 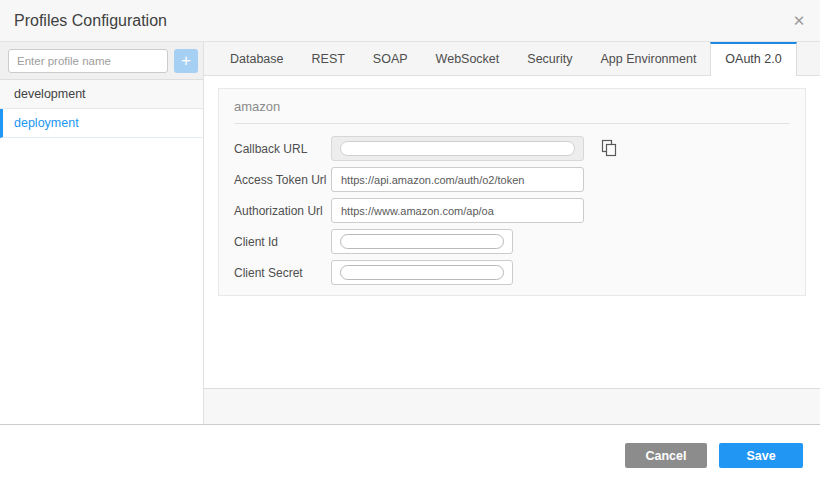 I want to click on client-id-field, so click(x=422, y=242).